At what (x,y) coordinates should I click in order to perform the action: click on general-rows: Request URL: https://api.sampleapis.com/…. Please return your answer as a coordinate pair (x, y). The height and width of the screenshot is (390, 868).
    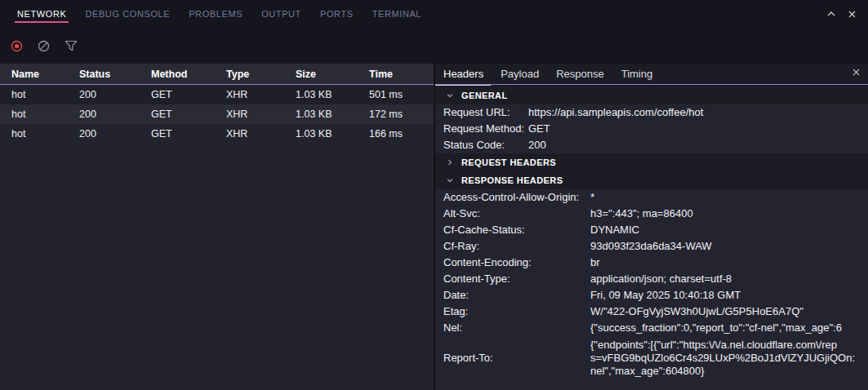
    Looking at the image, I should click on (652, 129).